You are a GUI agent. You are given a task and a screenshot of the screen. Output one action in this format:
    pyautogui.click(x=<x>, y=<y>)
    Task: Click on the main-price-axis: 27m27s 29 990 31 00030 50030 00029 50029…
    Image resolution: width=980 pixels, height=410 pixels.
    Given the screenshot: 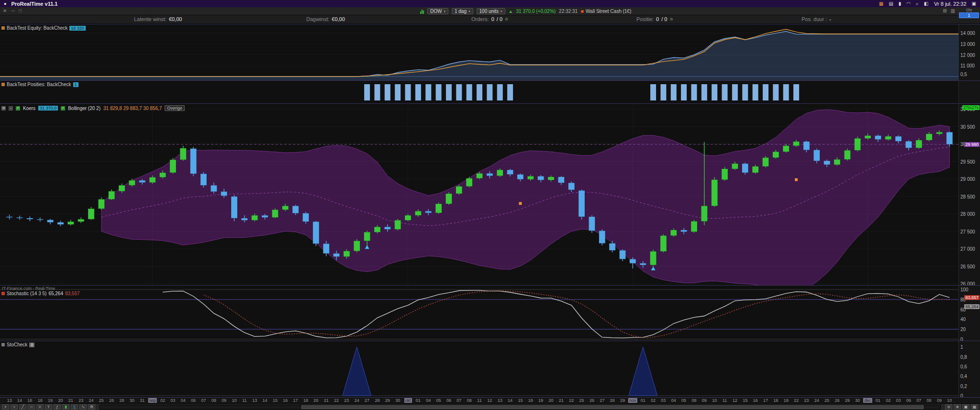 What is the action you would take?
    pyautogui.click(x=969, y=194)
    